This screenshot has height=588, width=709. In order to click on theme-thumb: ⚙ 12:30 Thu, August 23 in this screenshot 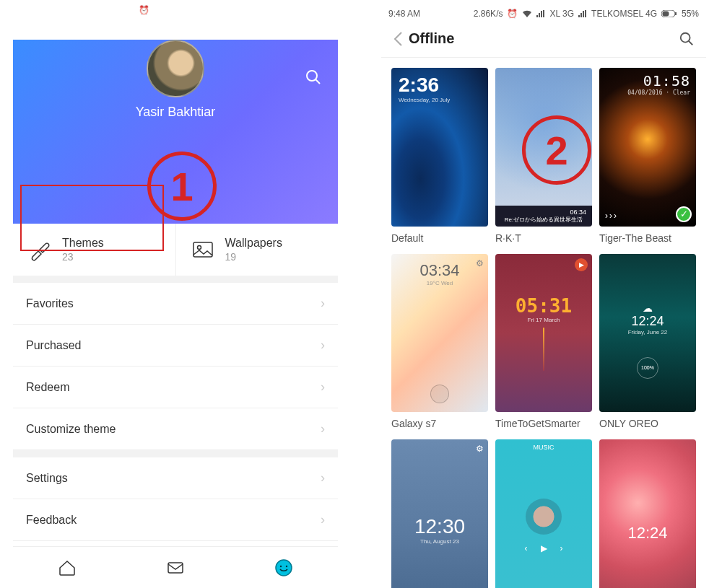, I will do `click(440, 514)`.